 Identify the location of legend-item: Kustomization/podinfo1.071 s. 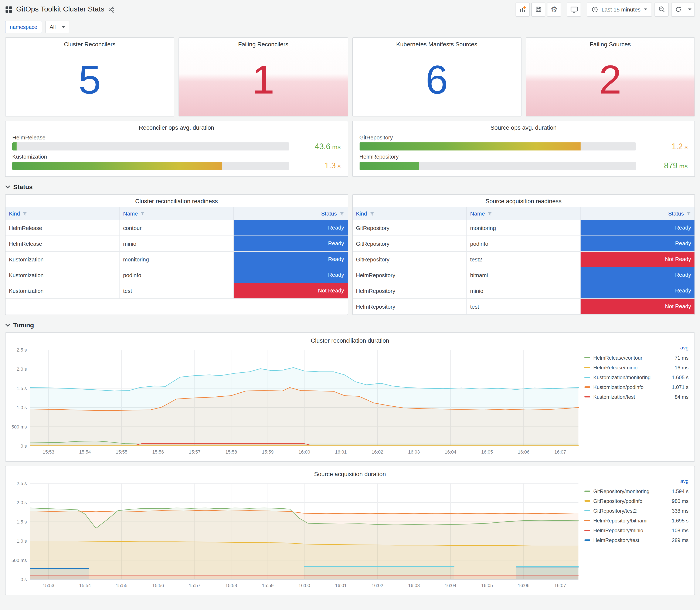
(636, 387).